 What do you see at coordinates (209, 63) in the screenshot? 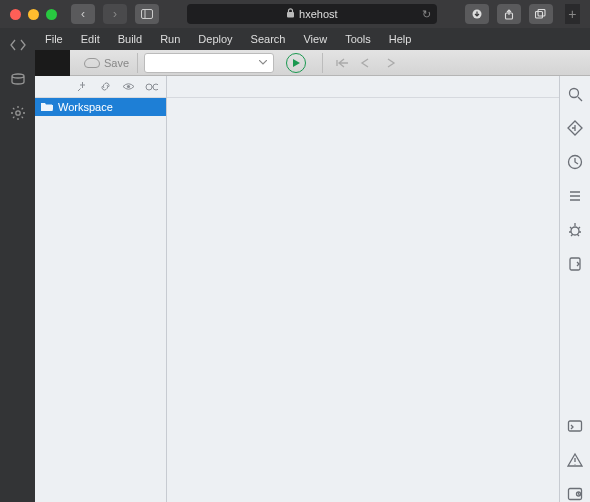
I see `run-config-dropdown` at bounding box center [209, 63].